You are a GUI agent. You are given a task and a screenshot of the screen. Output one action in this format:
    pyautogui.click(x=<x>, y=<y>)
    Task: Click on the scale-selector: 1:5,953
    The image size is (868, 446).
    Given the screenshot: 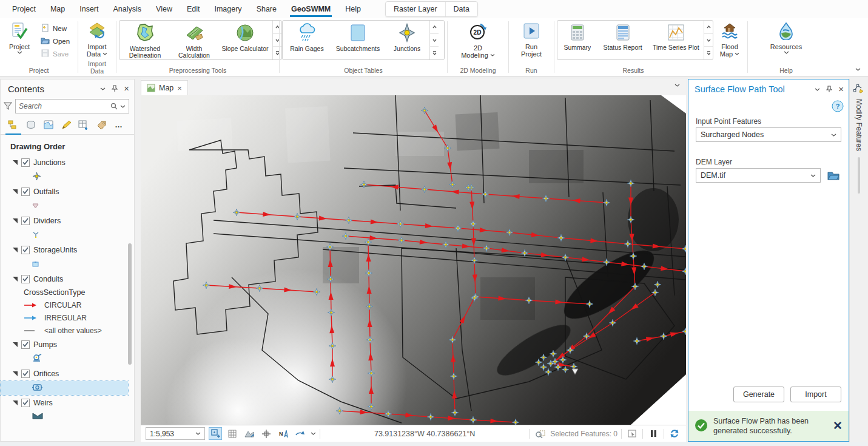 What is the action you would take?
    pyautogui.click(x=175, y=433)
    